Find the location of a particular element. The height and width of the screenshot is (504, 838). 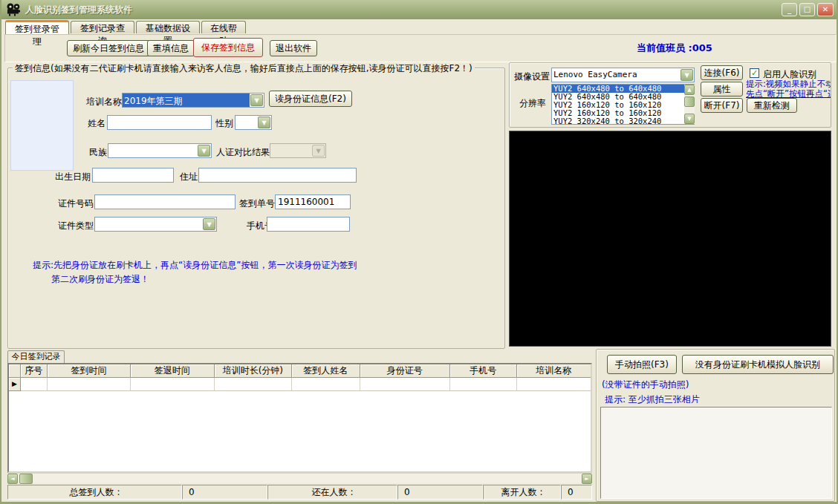

still-present-label: 还在人数 : is located at coordinates (333, 492).